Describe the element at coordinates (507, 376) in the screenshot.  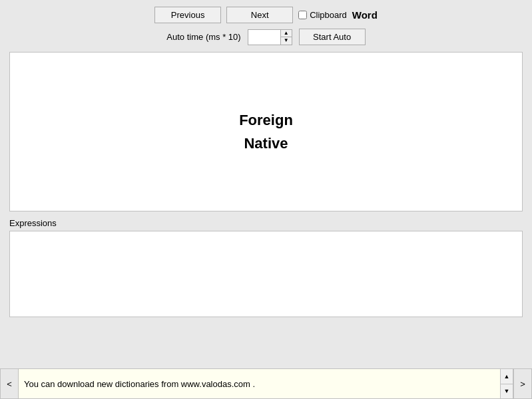
I see `scroll-up-button: ▲` at that location.